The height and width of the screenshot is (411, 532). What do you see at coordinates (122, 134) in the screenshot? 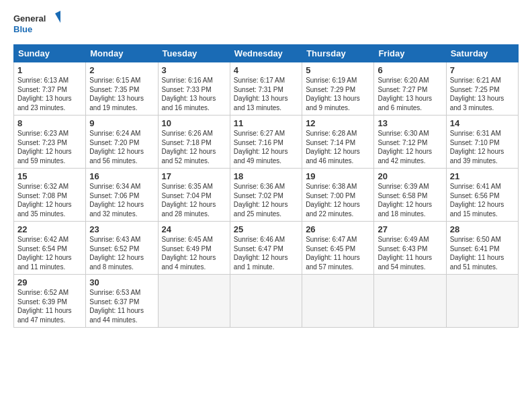
I see `cell-text: Sunrise: 6:24 AM` at bounding box center [122, 134].